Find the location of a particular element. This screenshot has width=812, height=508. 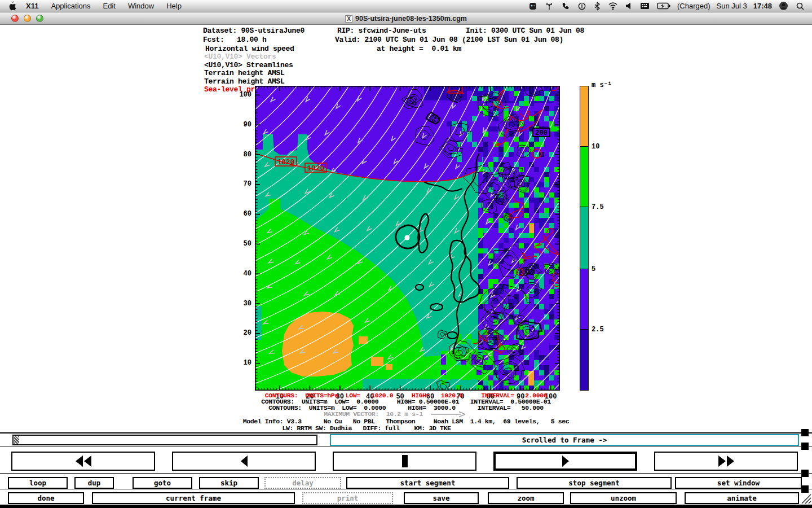

dup-button: dup is located at coordinates (94, 483).